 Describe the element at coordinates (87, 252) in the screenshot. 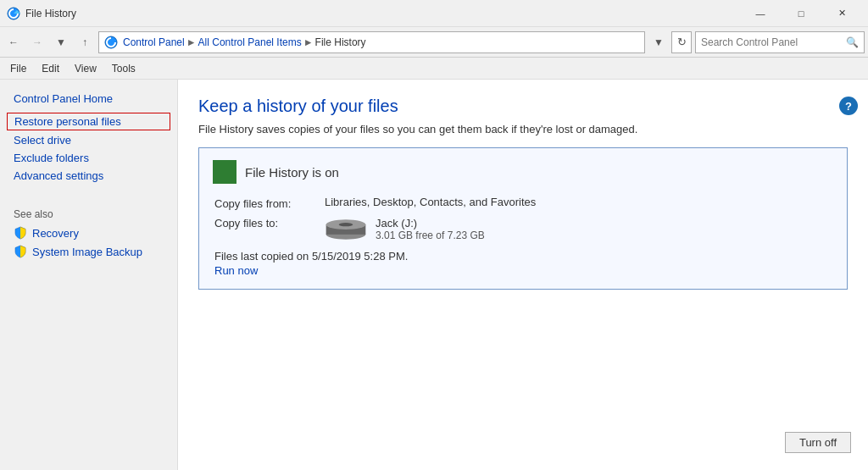

I see `system-image-backup-label: System Image Backup` at that location.